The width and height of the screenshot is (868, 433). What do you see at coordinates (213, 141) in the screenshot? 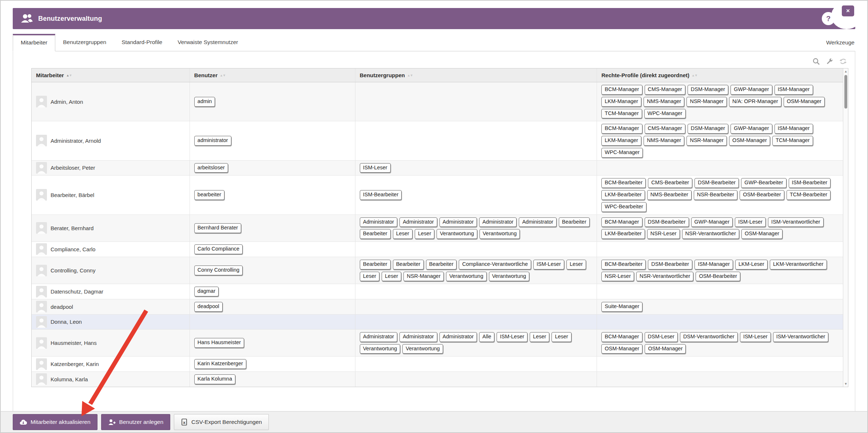
I see `user-badge: administrator` at bounding box center [213, 141].